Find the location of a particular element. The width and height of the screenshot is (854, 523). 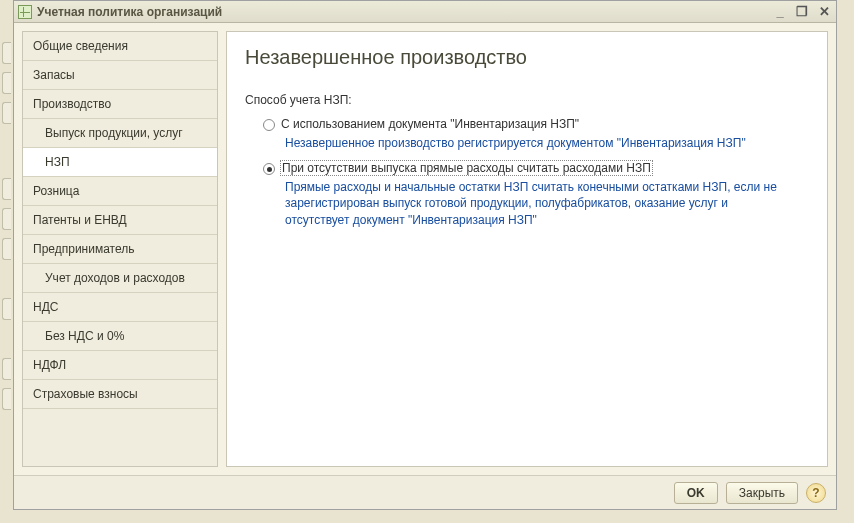

sidebar-item-2: Производство is located at coordinates (120, 104).